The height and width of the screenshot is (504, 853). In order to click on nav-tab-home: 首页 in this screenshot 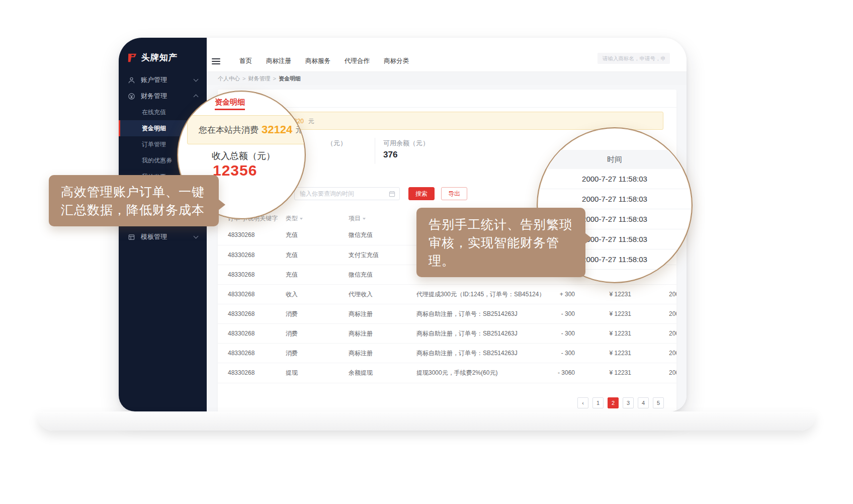, I will do `click(245, 61)`.